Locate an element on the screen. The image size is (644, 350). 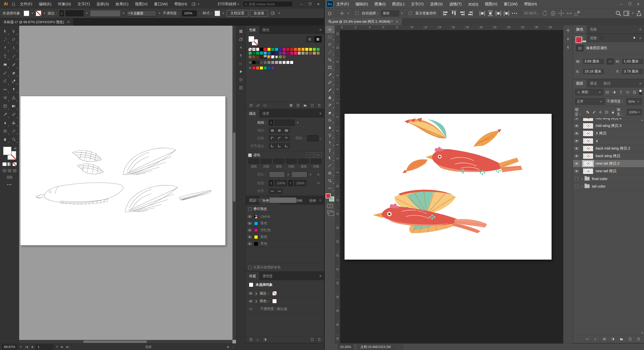
layer-row: back mid wing 拷贝 2 is located at coordinates (608, 149).